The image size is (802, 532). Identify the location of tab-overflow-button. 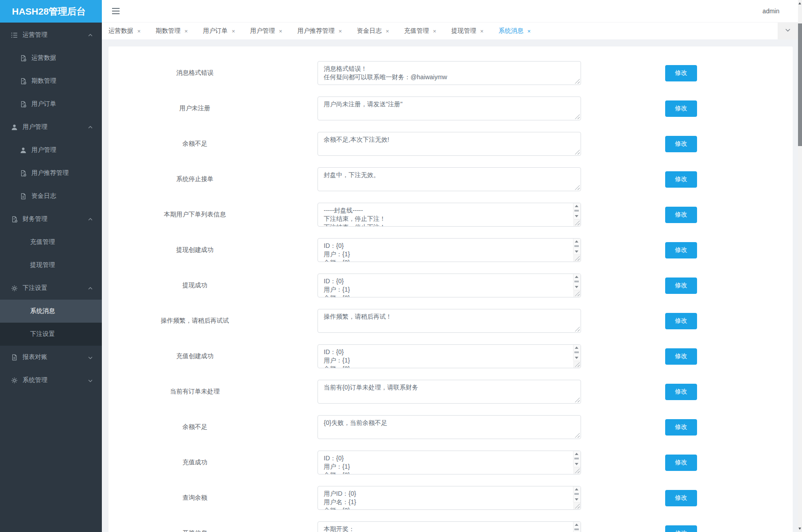
(788, 31).